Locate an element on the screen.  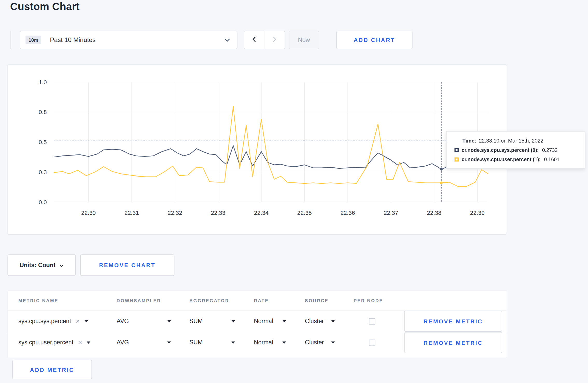
column-header-aggregator: AGGREGATOR is located at coordinates (221, 301).